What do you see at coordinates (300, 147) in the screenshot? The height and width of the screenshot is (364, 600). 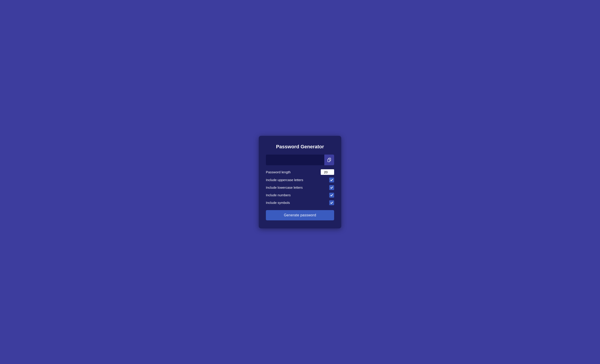 I see `card-title: Password Generator` at bounding box center [300, 147].